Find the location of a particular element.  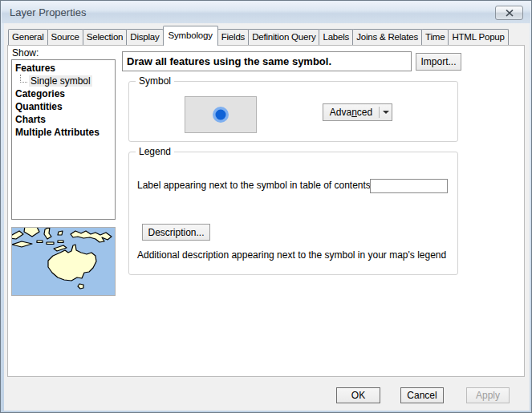

renderer-tree: Features Single symbol Categories Quanti… is located at coordinates (63, 140).